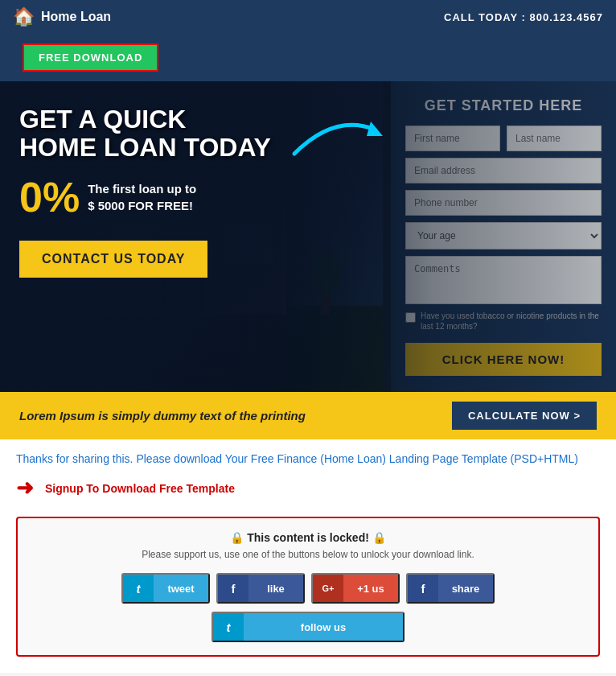 Image resolution: width=616 pixels, height=676 pixels. Describe the element at coordinates (142, 197) in the screenshot. I see `loan-description: The first loan up to $ 5000 FOR FREE!` at that location.